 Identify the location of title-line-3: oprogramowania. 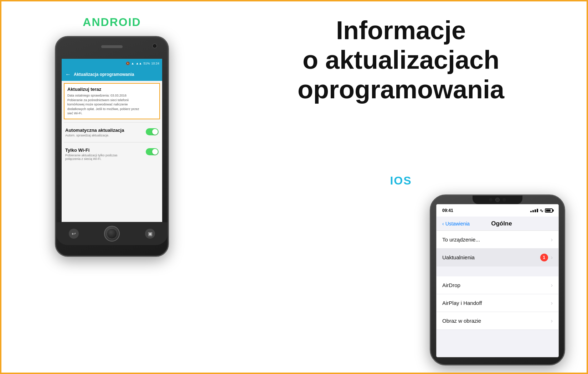
(401, 89).